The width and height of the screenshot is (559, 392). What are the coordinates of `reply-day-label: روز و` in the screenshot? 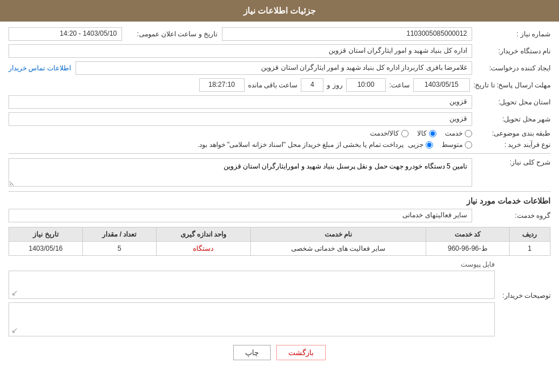 It's located at (335, 85).